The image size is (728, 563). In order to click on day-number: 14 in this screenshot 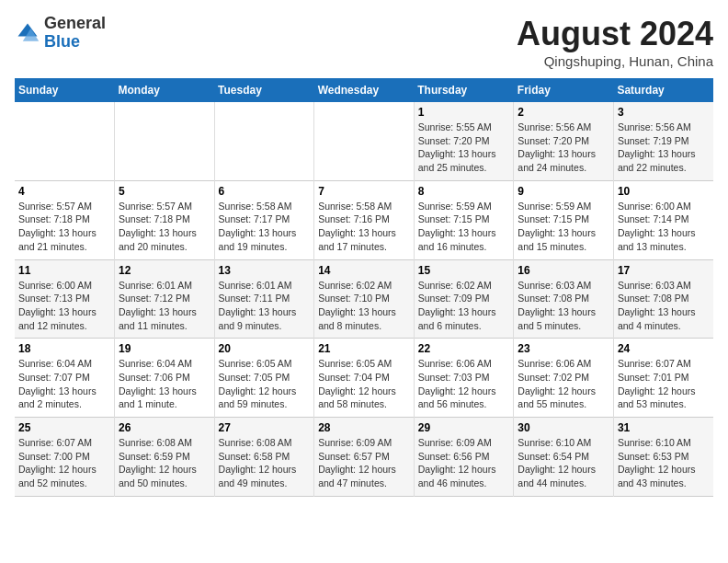, I will do `click(364, 270)`.